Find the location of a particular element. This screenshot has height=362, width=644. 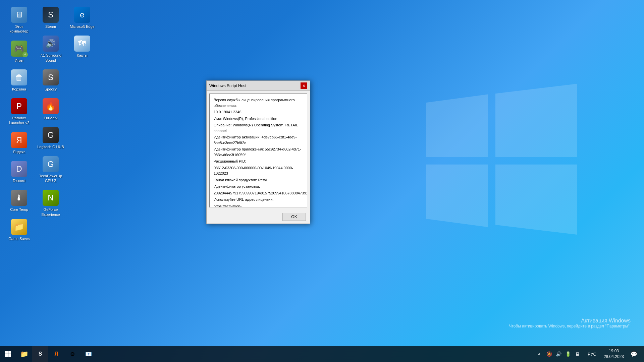

taskbar-app4: ⚙ is located at coordinates (72, 354).